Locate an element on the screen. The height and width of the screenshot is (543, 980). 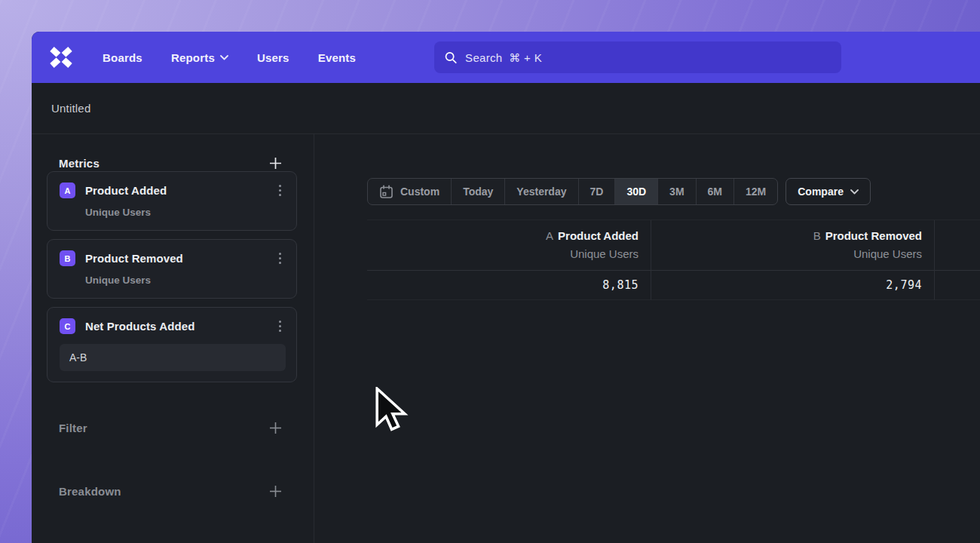
nav-item-label: Events is located at coordinates (337, 57).